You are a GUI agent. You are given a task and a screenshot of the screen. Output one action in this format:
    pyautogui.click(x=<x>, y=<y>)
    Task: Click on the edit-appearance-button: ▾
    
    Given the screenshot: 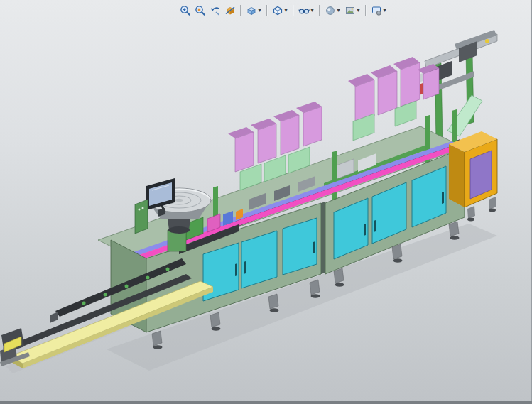 What is the action you would take?
    pyautogui.click(x=332, y=11)
    